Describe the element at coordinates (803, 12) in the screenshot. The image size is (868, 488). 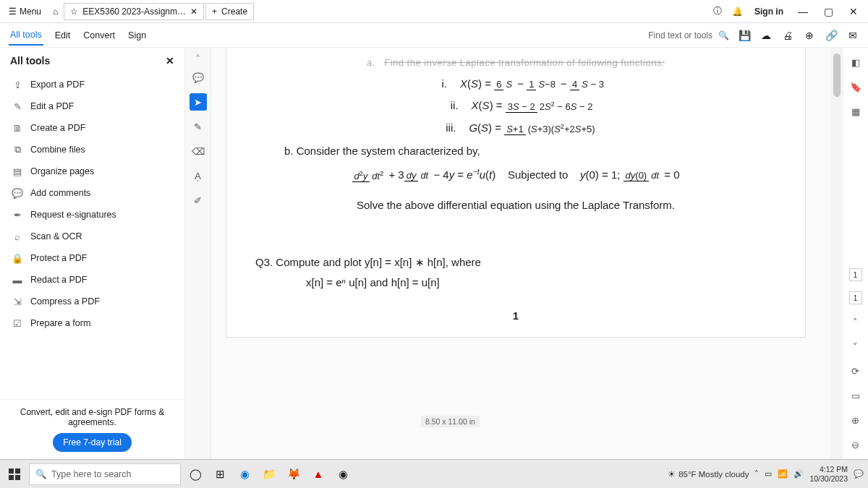
I see `minimize-button: —` at that location.